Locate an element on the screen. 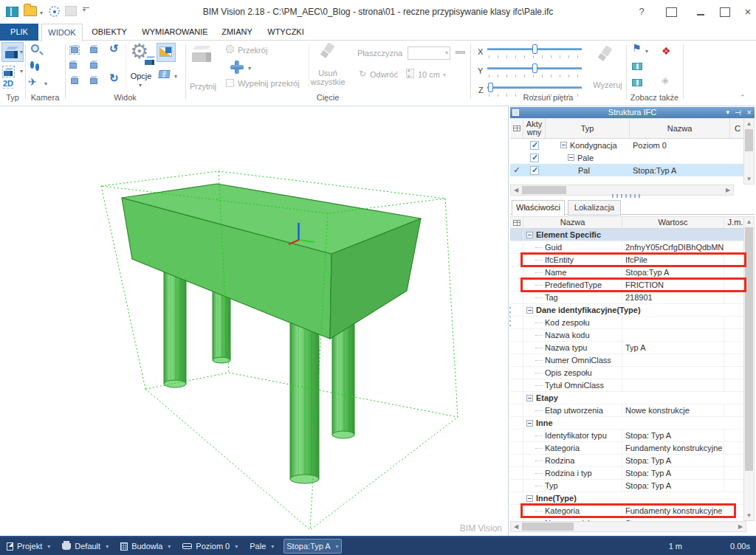  fly-mode-icon: ✈ is located at coordinates (32, 82).